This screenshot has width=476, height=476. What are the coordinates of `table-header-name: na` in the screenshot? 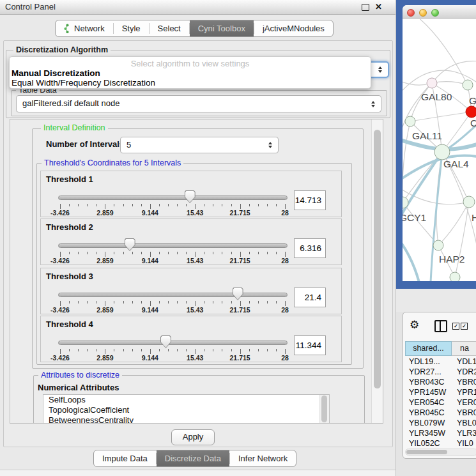 It's located at (464, 349).